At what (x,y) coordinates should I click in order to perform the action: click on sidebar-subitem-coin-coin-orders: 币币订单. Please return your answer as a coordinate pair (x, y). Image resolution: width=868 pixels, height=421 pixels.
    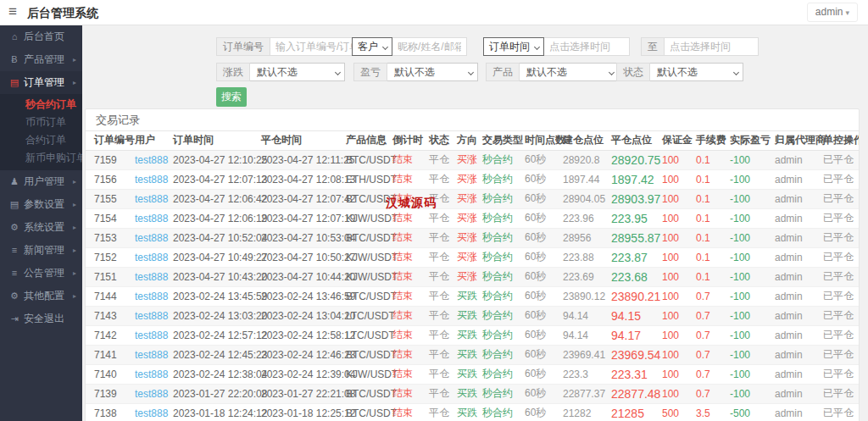
    Looking at the image, I should click on (41, 122).